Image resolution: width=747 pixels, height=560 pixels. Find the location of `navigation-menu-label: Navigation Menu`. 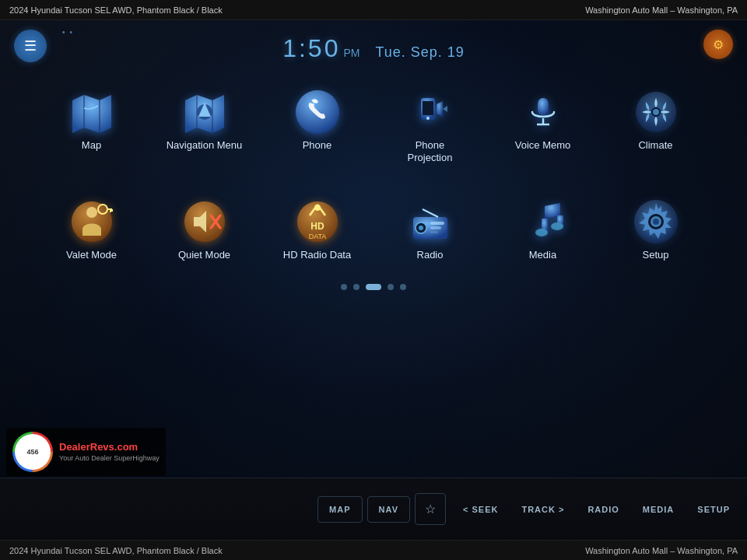

navigation-menu-label: Navigation Menu is located at coordinates (205, 145).